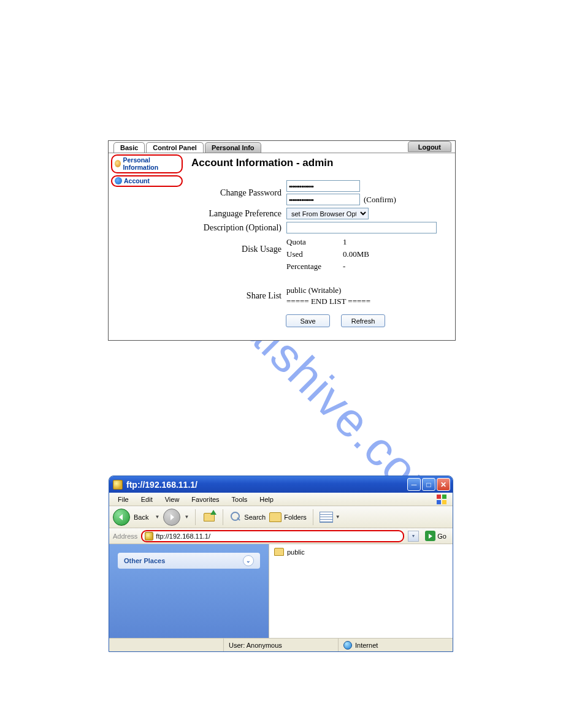 The width and height of the screenshot is (563, 728). I want to click on refresh-button: Refresh, so click(363, 321).